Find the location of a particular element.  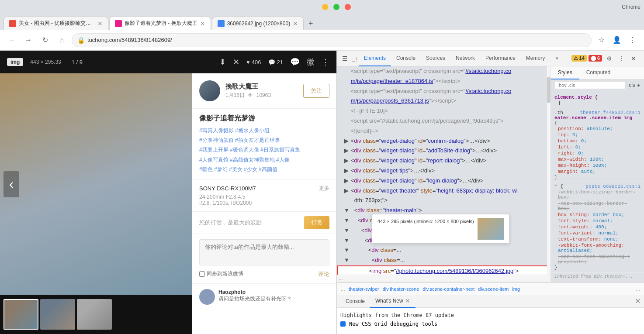

whatsnew-close-btn: ✕ is located at coordinates (408, 301).